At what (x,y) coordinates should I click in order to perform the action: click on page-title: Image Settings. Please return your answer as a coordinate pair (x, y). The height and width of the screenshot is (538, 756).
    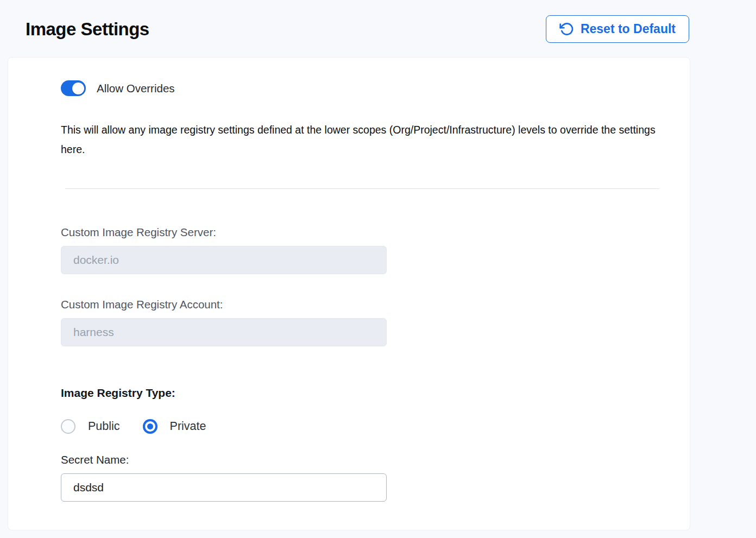
    Looking at the image, I should click on (87, 29).